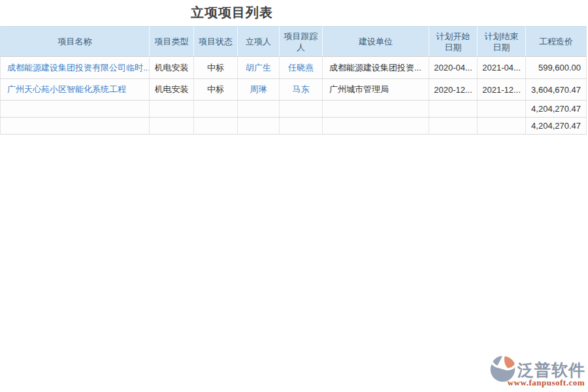  I want to click on project-name-link: 成都能源建设集团投资有限公司临时..., so click(78, 68).